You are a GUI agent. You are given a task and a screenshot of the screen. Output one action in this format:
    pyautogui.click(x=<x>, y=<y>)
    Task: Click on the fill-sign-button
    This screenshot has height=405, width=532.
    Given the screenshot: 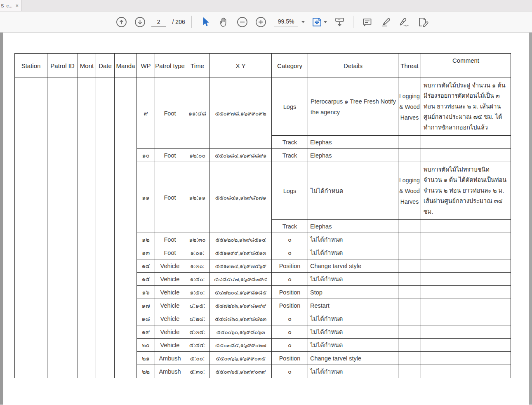 What is the action you would take?
    pyautogui.click(x=423, y=22)
    